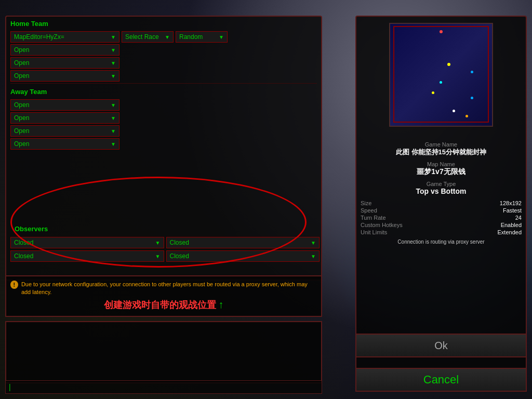 The image size is (532, 399). What do you see at coordinates (441, 345) in the screenshot?
I see `ok-button: Ok` at bounding box center [441, 345].